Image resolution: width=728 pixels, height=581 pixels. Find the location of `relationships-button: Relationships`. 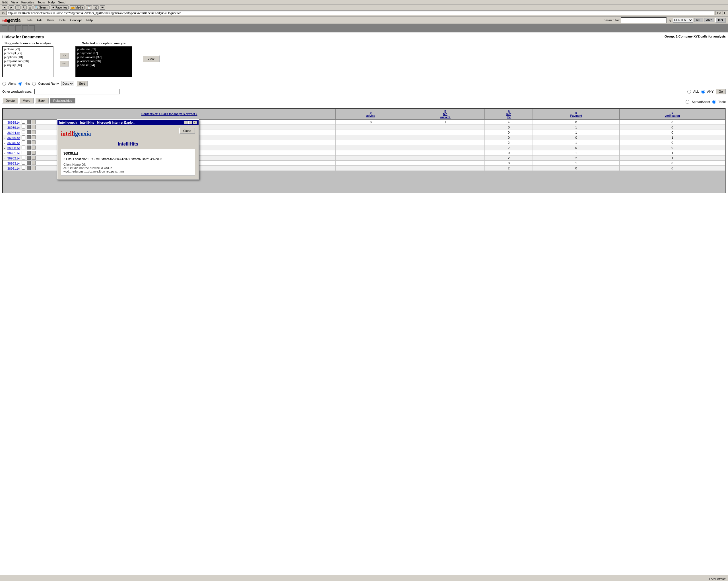

relationships-button: Relationships is located at coordinates (62, 101).